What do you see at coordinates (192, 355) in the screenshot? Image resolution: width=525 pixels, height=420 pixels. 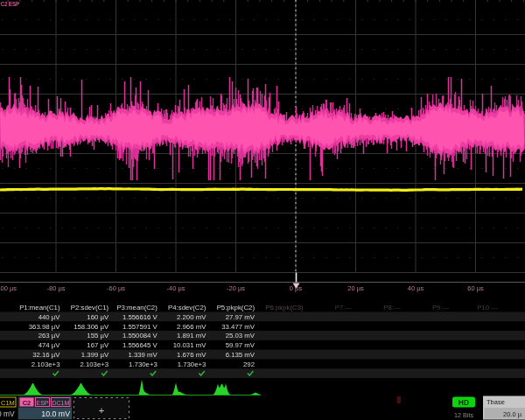 I see `svg-text: 1.676 mV` at bounding box center [192, 355].